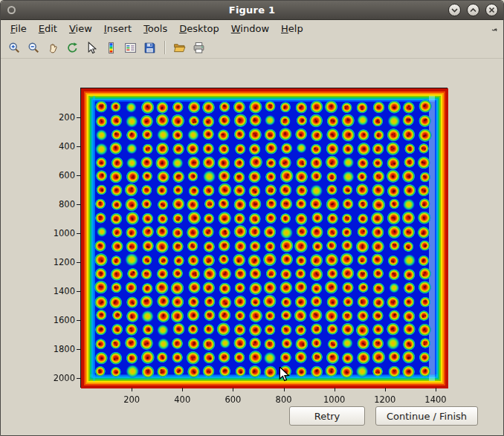 The height and width of the screenshot is (436, 504). What do you see at coordinates (199, 48) in the screenshot?
I see `printer-icon` at bounding box center [199, 48].